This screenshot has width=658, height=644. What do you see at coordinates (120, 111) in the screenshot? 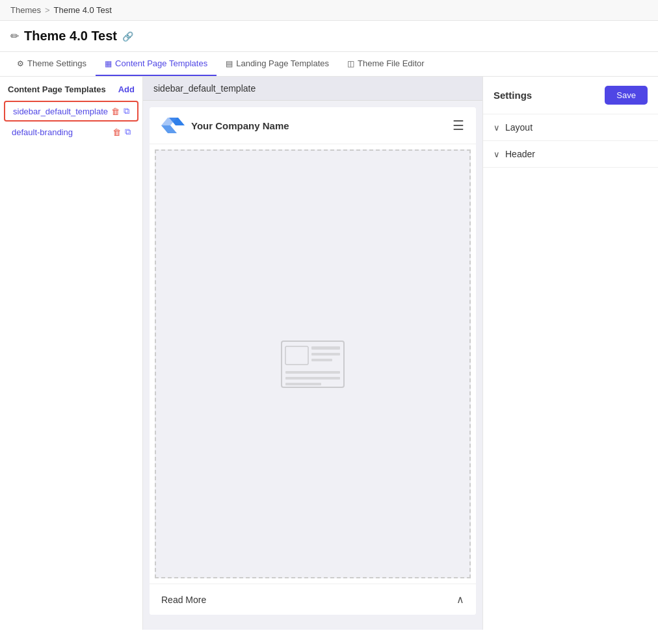
I see `sidebar-item-1-actions: 🗑 ⧉` at bounding box center [120, 111].